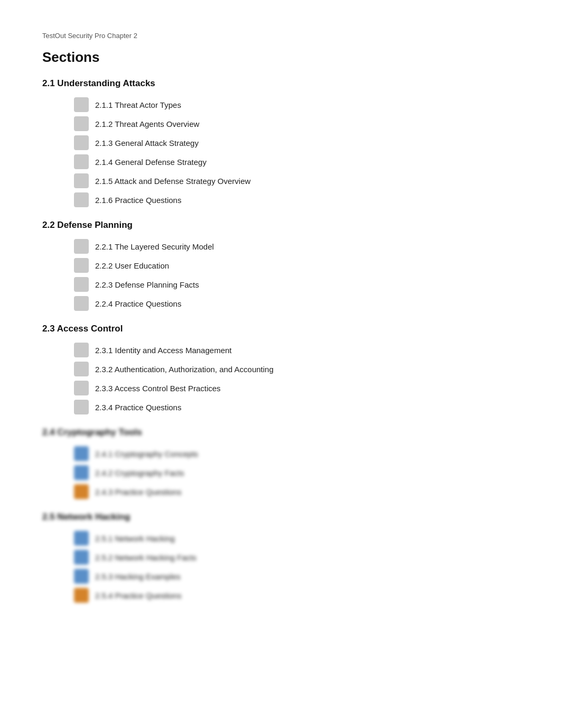  What do you see at coordinates (81, 200) in the screenshot?
I see `subsection-icon-2.1.6` at bounding box center [81, 200].